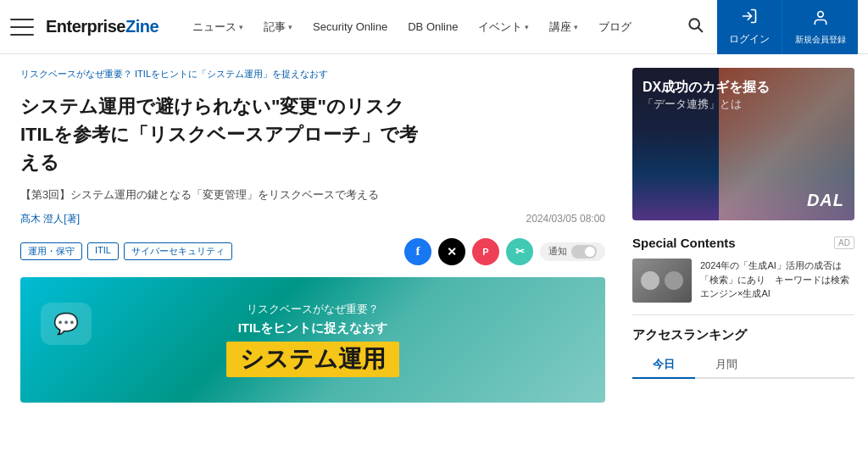 Image resolution: width=868 pixels, height=456 pixels. What do you see at coordinates (844, 242) in the screenshot?
I see `ad-label: AD` at bounding box center [844, 242].